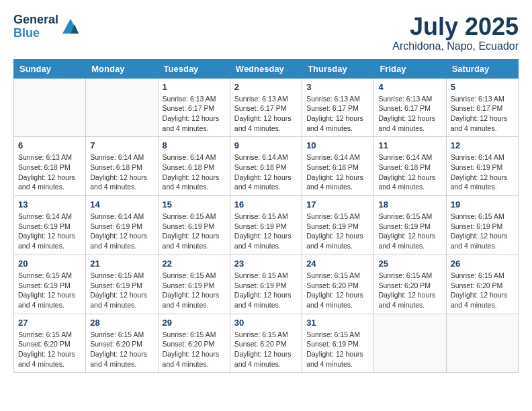 This screenshot has height=411, width=532. I want to click on calendar-cell: 7Sunrise: 6:14 AM Sunset: 6:18 PM Daylig…, so click(122, 167).